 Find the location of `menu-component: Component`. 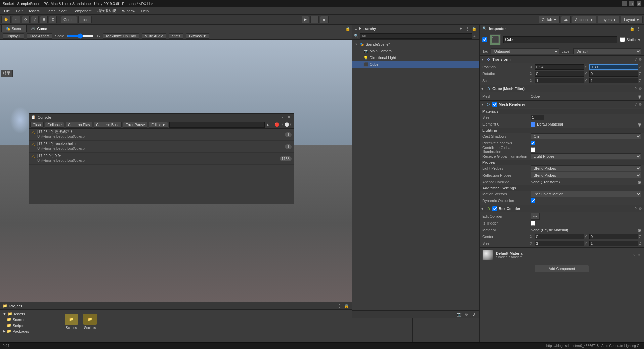

menu-component: Component is located at coordinates (82, 11).